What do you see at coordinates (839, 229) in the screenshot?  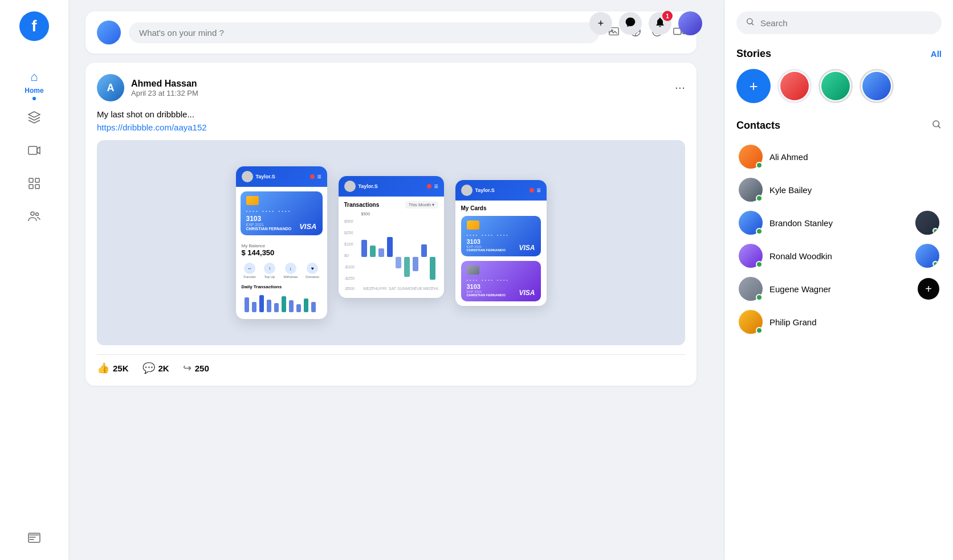 I see `contacts-section: Contacts Ali Ahmed Kyle Bailey` at bounding box center [839, 229].